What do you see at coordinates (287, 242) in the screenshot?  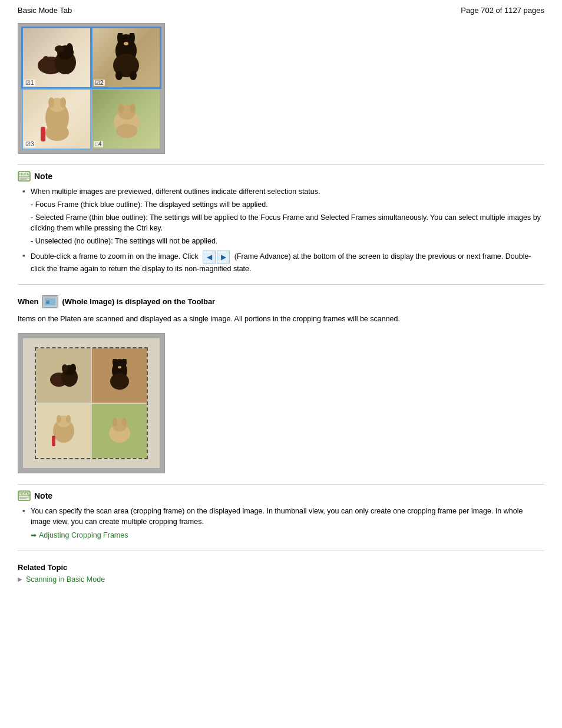 I see `note-text-1d: - Unselected (no outline): The settings …` at bounding box center [287, 242].